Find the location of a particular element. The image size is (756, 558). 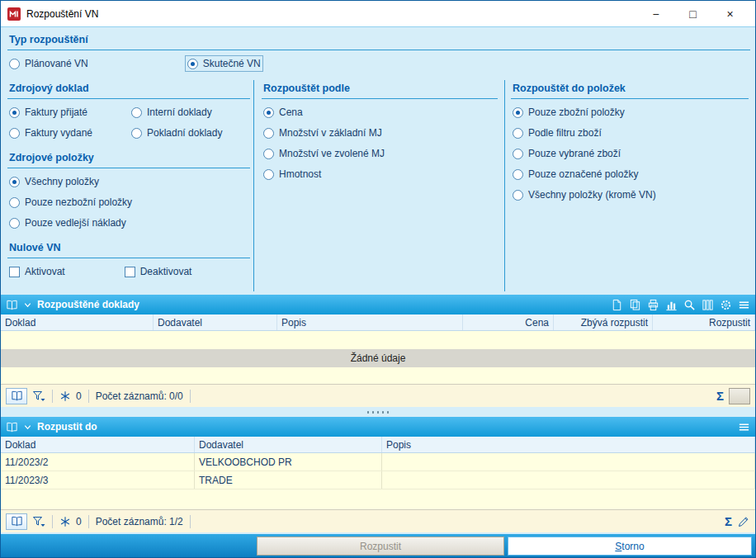

columns-icon is located at coordinates (708, 305).